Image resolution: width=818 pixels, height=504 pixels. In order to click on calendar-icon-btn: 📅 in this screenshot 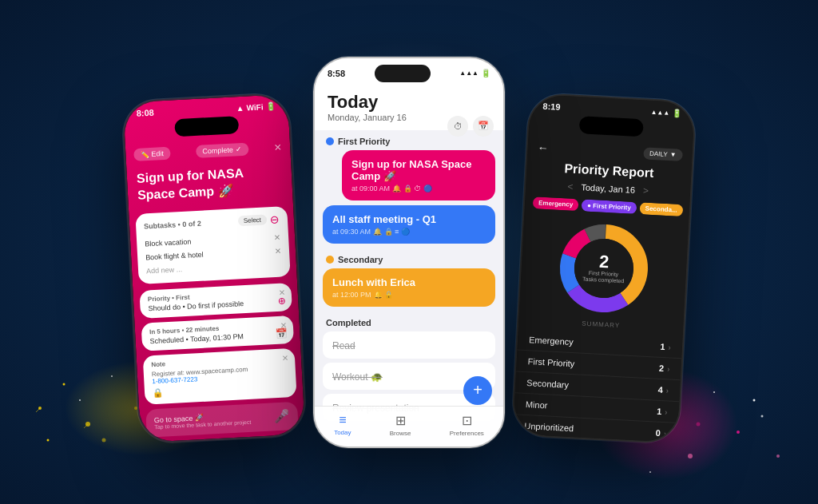, I will do `click(483, 126)`.